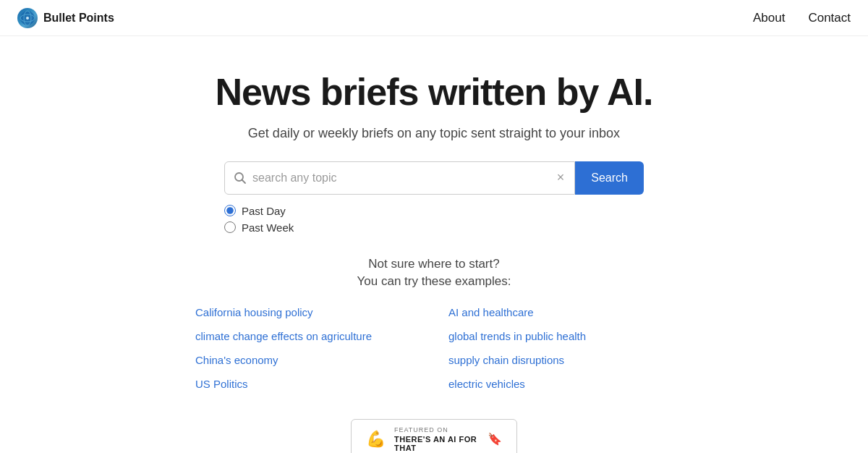  Describe the element at coordinates (240, 178) in the screenshot. I see `search-icon` at that location.